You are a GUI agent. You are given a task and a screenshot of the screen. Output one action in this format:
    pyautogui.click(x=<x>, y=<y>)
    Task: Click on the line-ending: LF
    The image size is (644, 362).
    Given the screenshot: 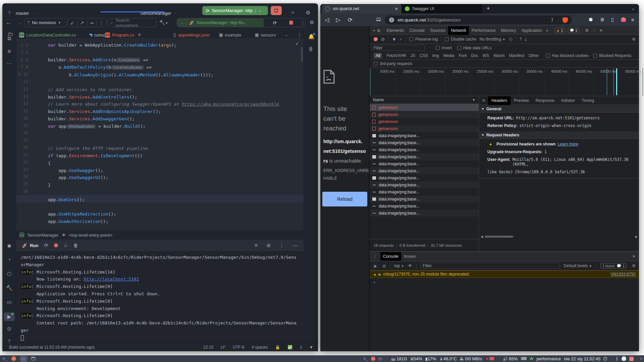 What is the action you would take?
    pyautogui.click(x=223, y=347)
    